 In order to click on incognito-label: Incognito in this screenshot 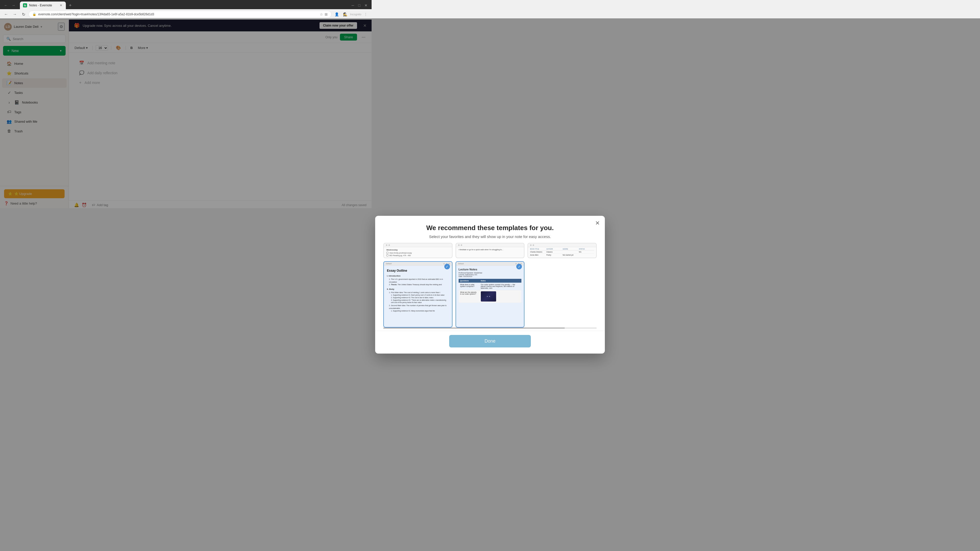, I will do `click(356, 14)`.